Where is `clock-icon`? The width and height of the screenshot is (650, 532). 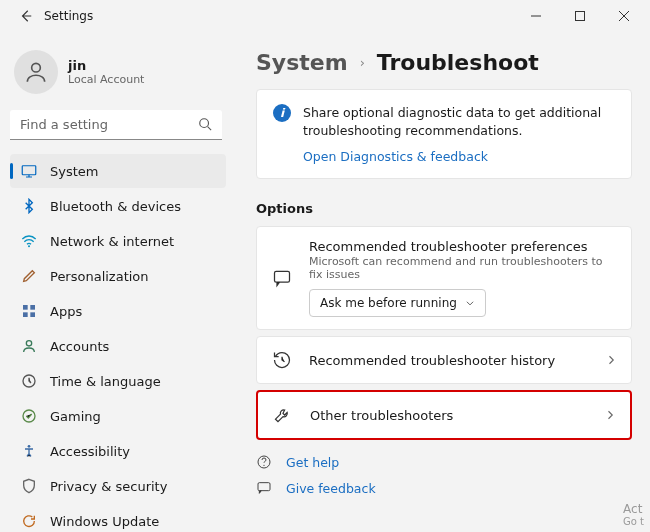 clock-icon is located at coordinates (29, 381).